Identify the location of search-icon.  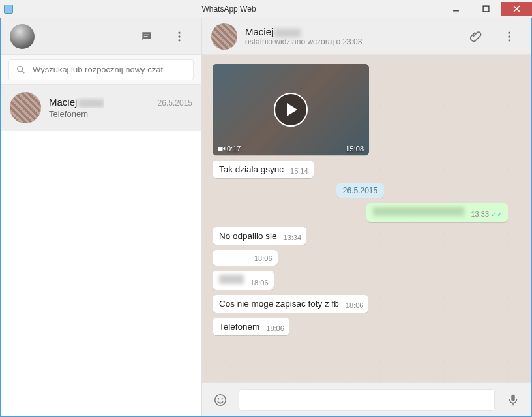
(21, 70).